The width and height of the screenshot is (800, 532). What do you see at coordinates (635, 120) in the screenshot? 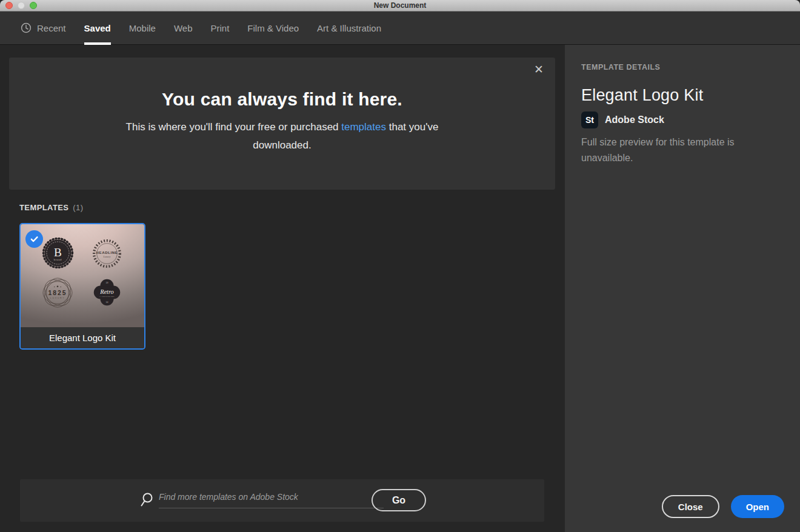
I see `stock-source: Adobe Stock` at bounding box center [635, 120].